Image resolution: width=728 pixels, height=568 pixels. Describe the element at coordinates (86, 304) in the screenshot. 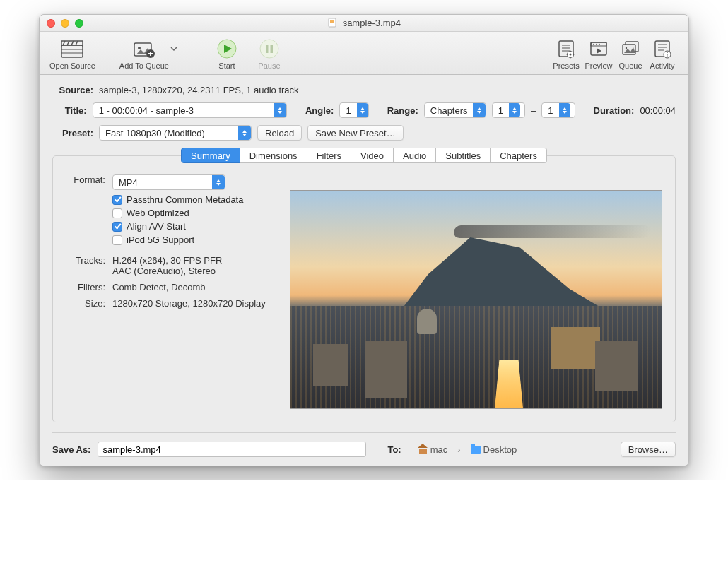

I see `size-label: Size:` at that location.